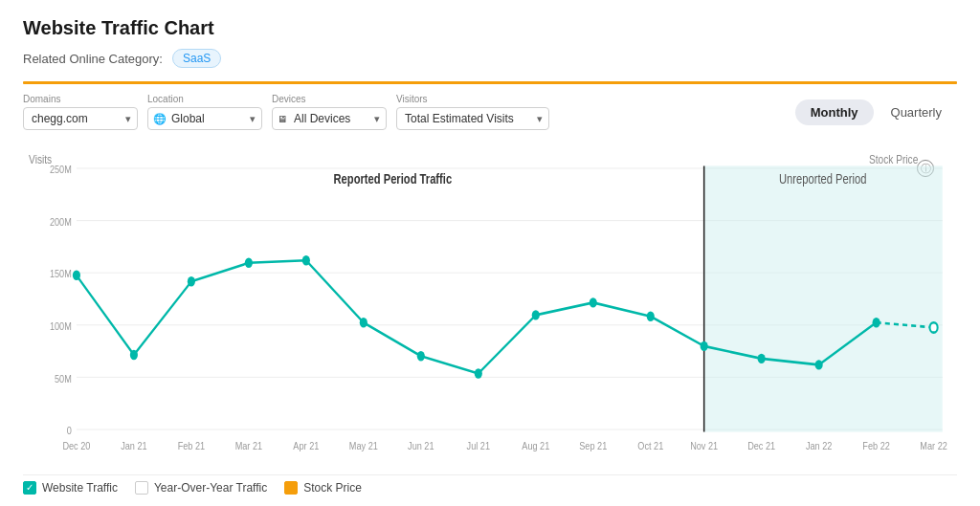 The image size is (980, 506). I want to click on svg-text: Oct 21, so click(651, 446).